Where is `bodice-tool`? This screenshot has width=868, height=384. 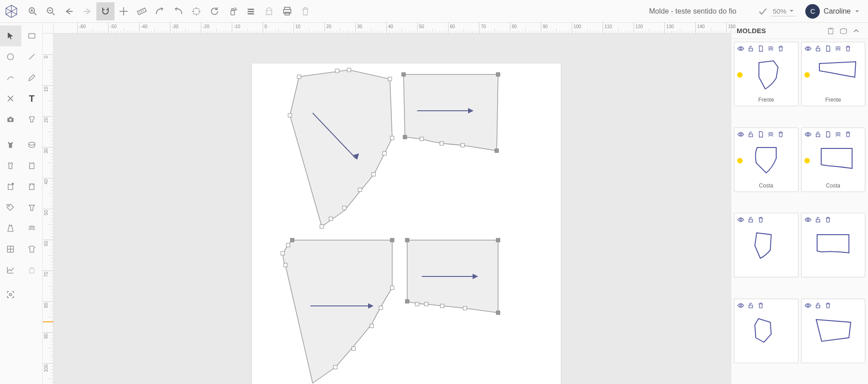 bodice-tool is located at coordinates (11, 145).